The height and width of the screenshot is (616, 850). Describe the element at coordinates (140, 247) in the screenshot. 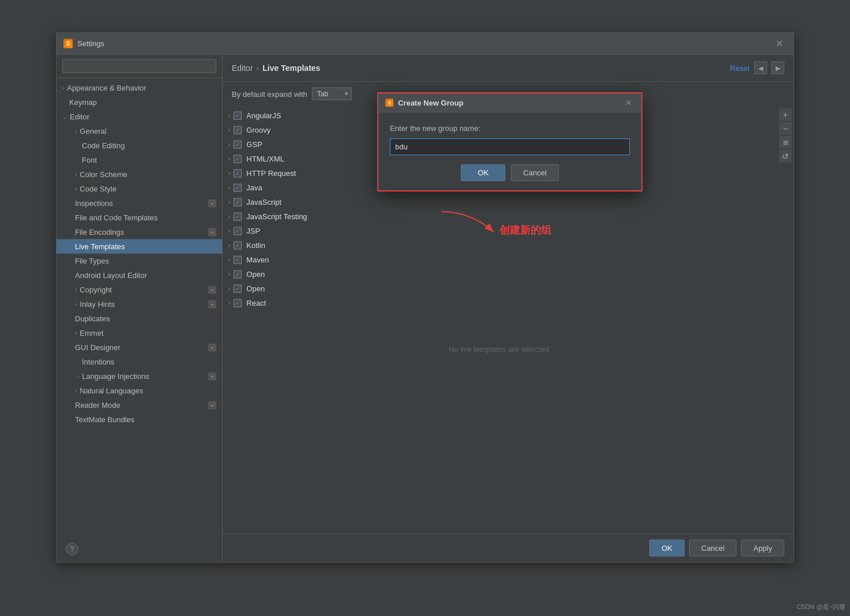

I see `sidebar-item-live-templates: Live Templates` at that location.